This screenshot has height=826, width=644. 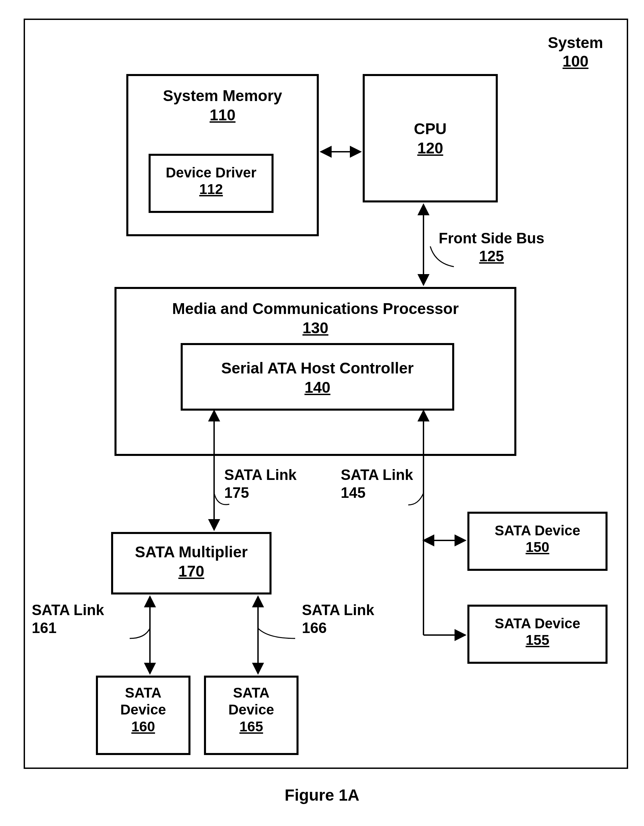 What do you see at coordinates (251, 702) in the screenshot?
I see `sata-device-165-label: SATADevice` at bounding box center [251, 702].